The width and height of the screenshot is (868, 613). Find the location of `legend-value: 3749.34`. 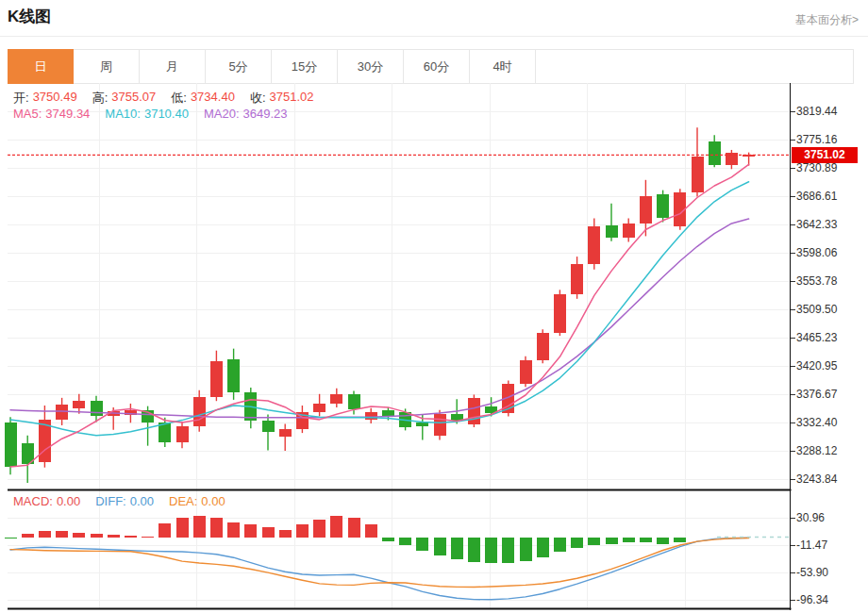

legend-value: 3749.34 is located at coordinates (68, 113).